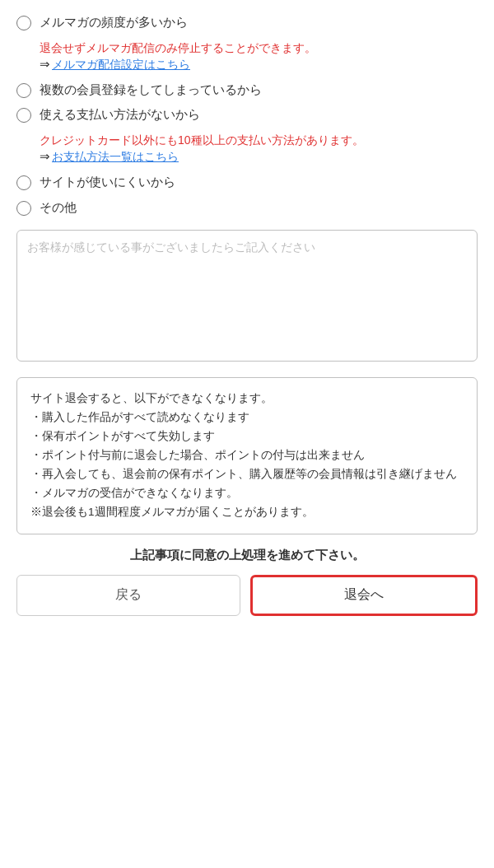  Describe the element at coordinates (259, 140) in the screenshot. I see `hint-red-3: クレジットカード以外にも10種以上の支払い方法があります。` at that location.